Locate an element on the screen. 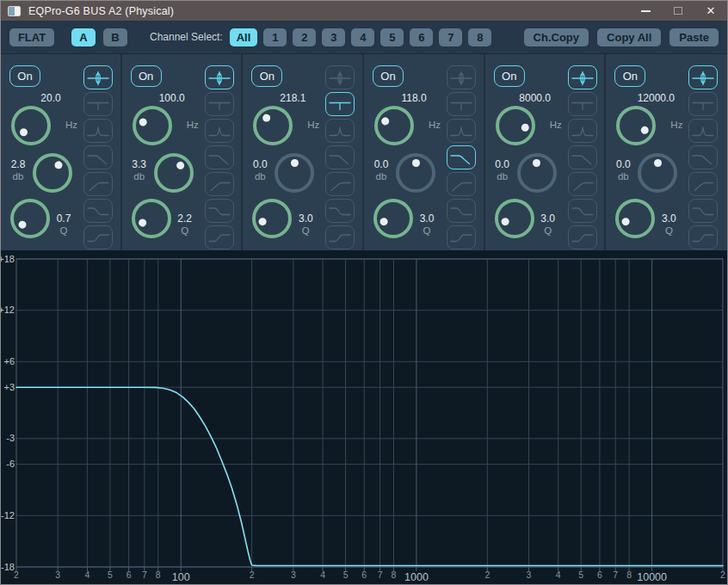  channel-button-4: 4 is located at coordinates (363, 38).